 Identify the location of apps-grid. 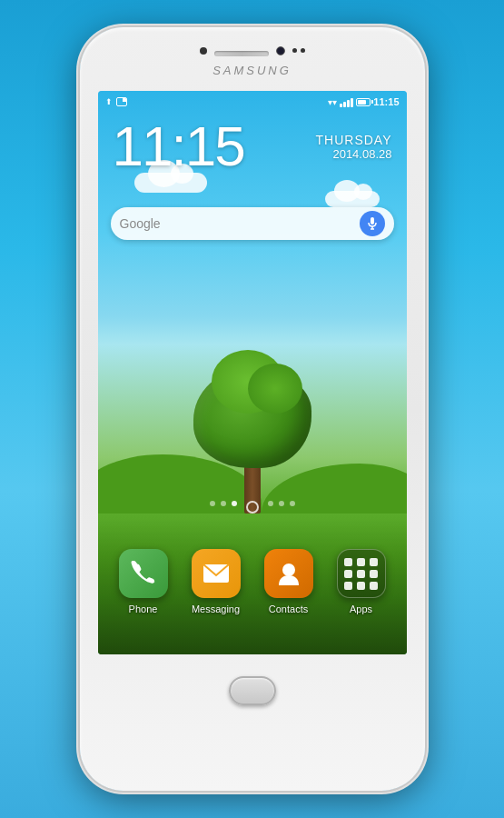
(361, 574).